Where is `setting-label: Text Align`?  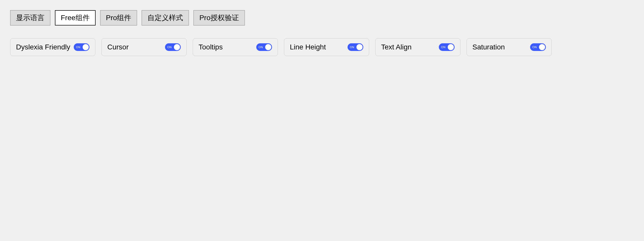 setting-label: Text Align is located at coordinates (396, 47).